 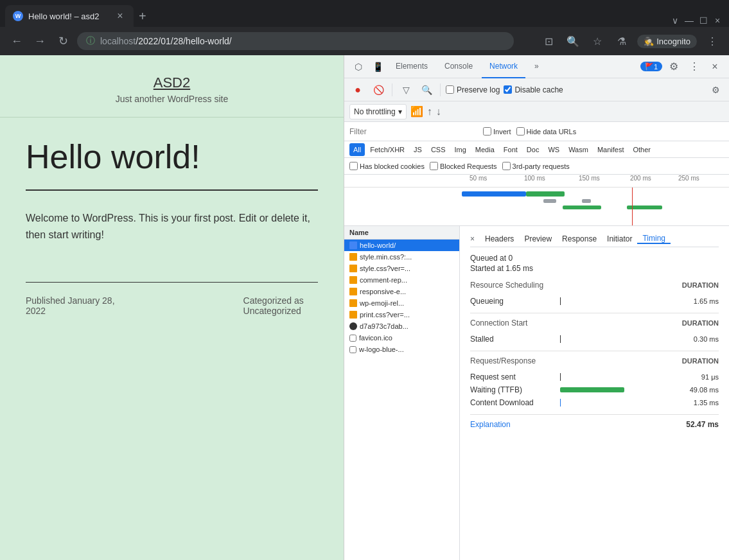 I want to click on record-button: ●, so click(x=358, y=90).